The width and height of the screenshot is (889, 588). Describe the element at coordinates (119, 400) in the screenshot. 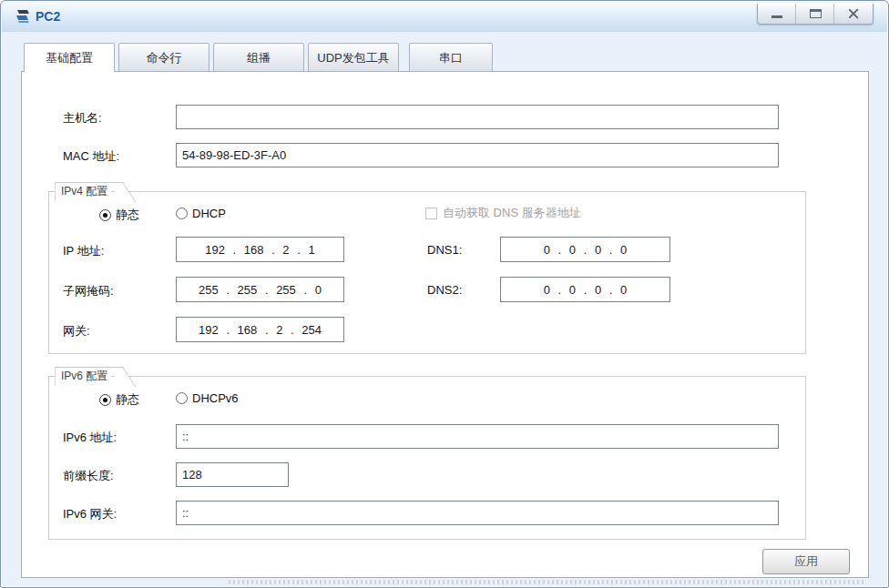

I see `ipv6-static-radio: 静态` at that location.